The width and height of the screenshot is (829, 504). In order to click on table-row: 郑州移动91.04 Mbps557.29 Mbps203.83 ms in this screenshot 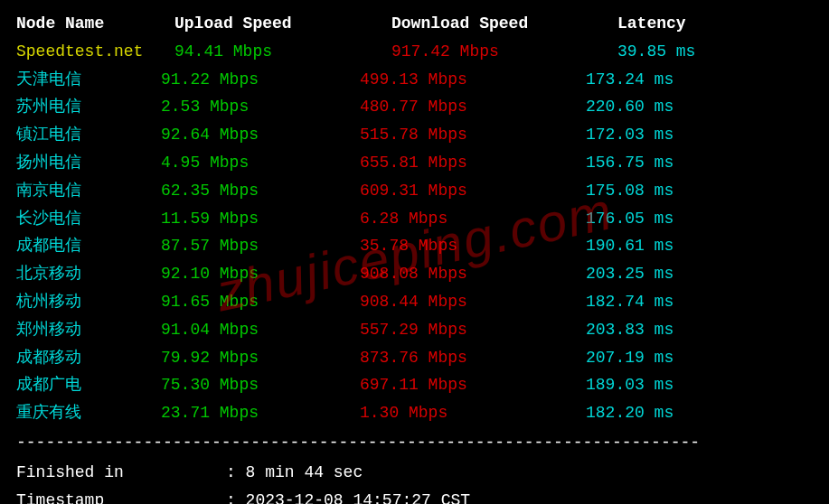, I will do `click(414, 331)`.